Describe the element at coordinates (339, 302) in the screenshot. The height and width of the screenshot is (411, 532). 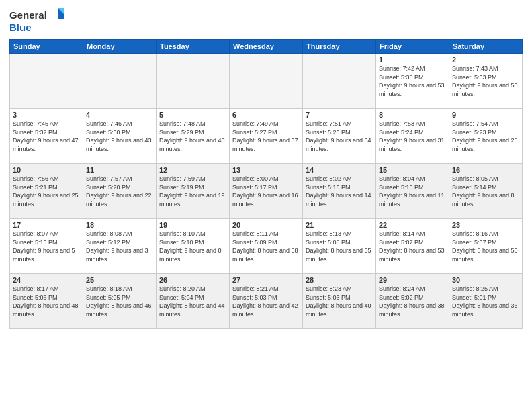
I see `day-info: Sunrise: 8:23 AM Sunset: 5:03 PM Dayligh…` at that location.